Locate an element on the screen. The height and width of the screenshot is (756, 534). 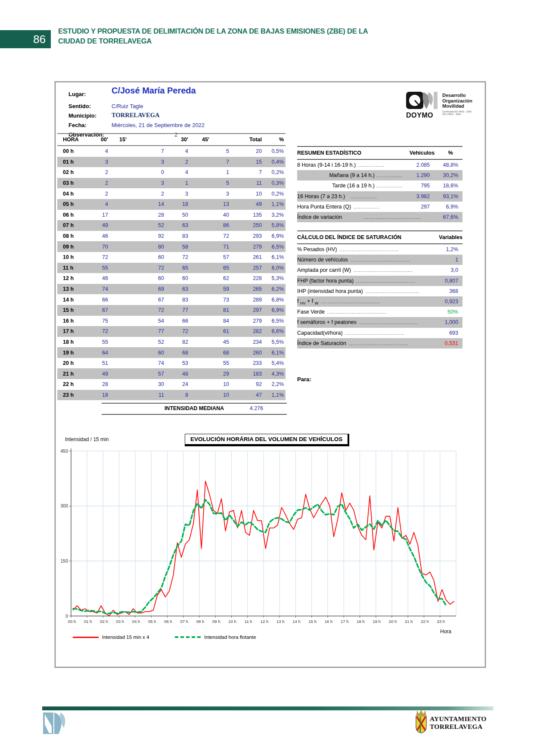
resumen-col-vehiculos: Vehículos is located at coordinates (422, 153).